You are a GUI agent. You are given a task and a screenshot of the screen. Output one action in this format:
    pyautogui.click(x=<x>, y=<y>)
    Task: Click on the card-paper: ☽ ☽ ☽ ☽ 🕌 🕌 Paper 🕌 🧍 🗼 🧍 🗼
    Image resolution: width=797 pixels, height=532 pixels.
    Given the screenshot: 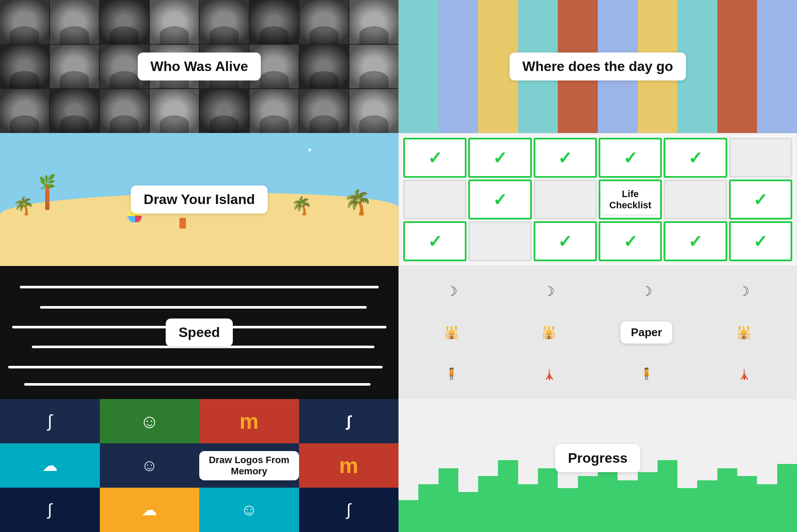 What is the action you would take?
    pyautogui.click(x=598, y=332)
    